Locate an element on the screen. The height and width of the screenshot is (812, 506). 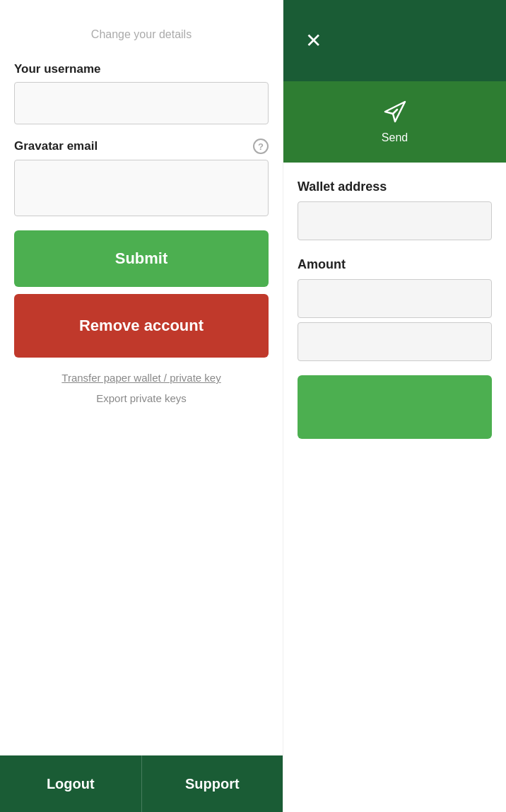
logout-button: Logout is located at coordinates (71, 784).